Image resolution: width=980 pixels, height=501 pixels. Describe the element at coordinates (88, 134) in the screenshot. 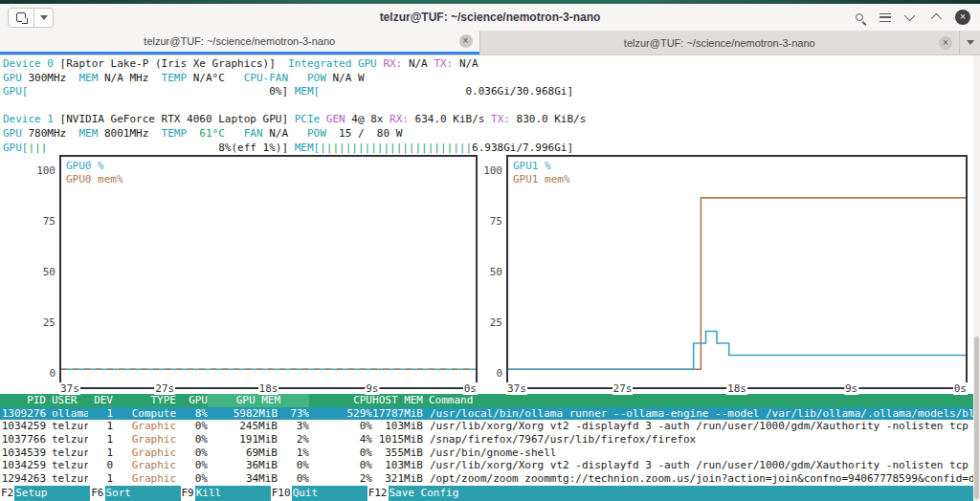

I see `terminal-text: MEM` at that location.